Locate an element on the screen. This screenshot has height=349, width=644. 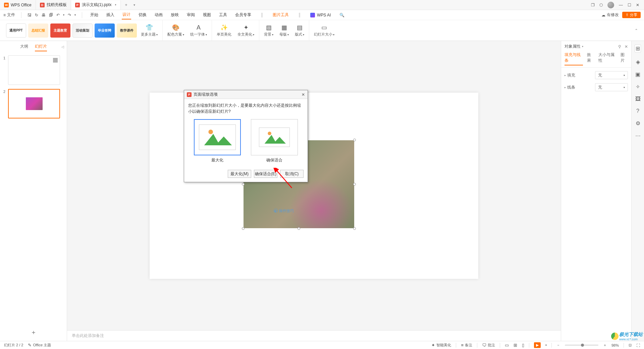
undo-button: ↶ is located at coordinates (58, 15).